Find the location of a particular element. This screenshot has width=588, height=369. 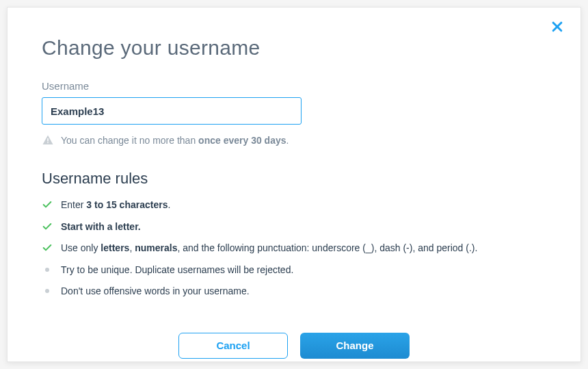

warning-text: You can change it no more than once ever… is located at coordinates (175, 140).